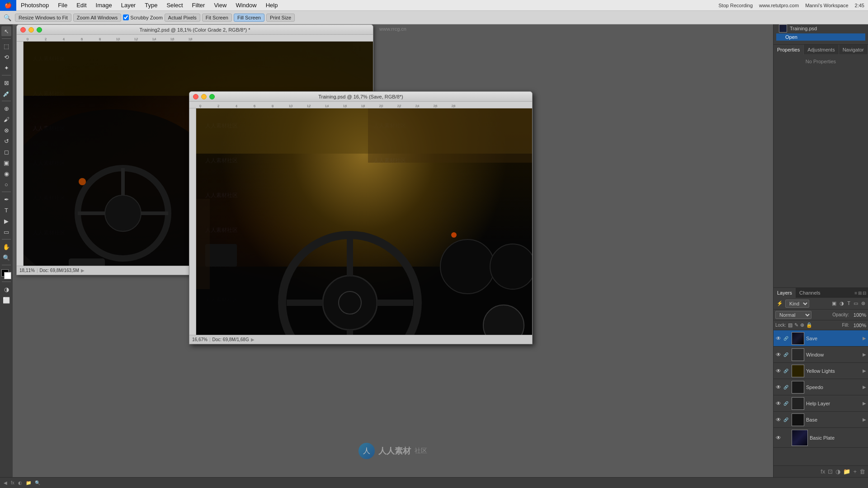 The image size is (868, 488). Describe the element at coordinates (199, 5) in the screenshot. I see `menu-filter: Filter` at that location.